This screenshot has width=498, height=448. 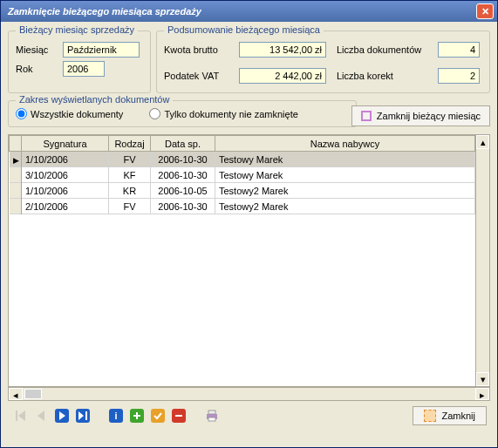 I want to click on scroll-up-icon: ▴, so click(x=483, y=142).